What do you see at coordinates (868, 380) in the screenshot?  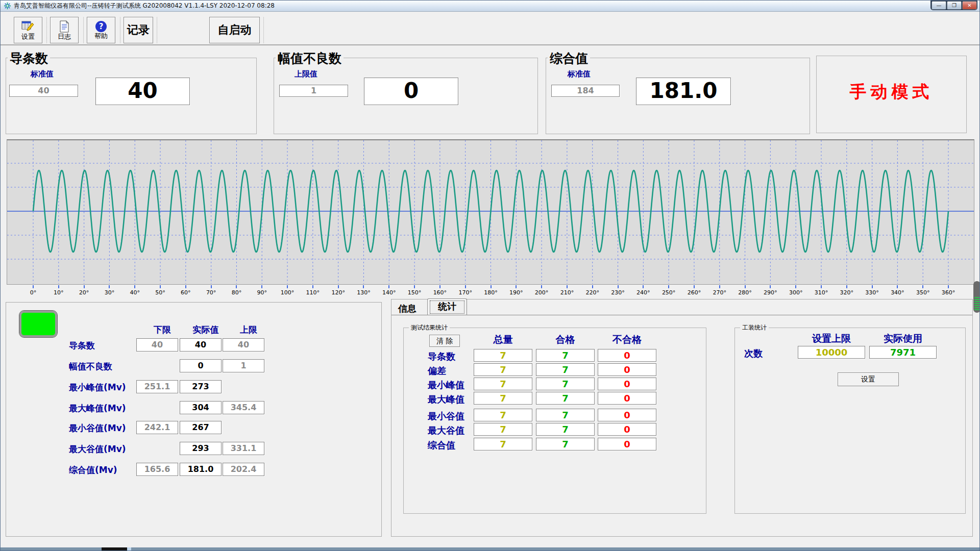 I see `fixture-set-button: 设置` at bounding box center [868, 380].